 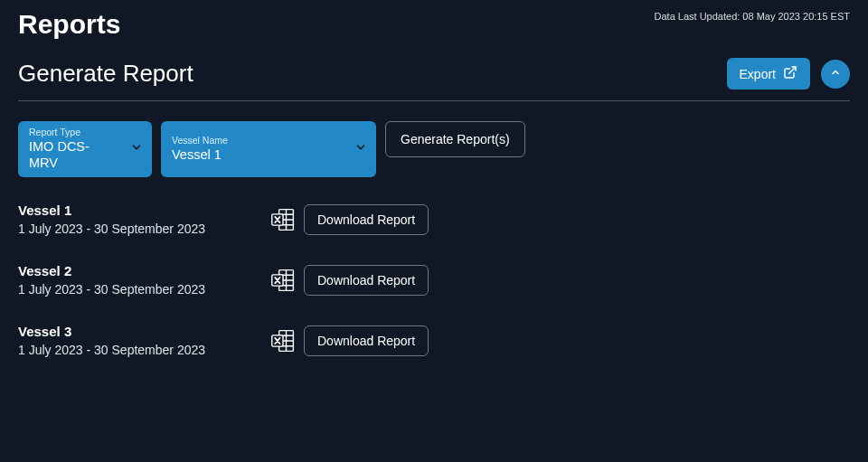 I want to click on vessel-name-text: Vessel 3, so click(x=140, y=331).